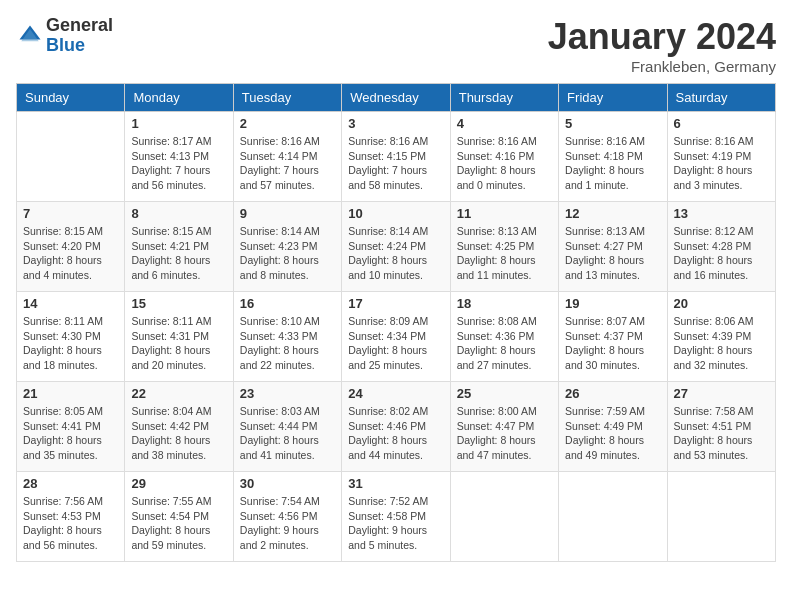  I want to click on day-info: Sunrise: 8:07 AMSunset: 4:37 PMDaylight:…, so click(612, 344).